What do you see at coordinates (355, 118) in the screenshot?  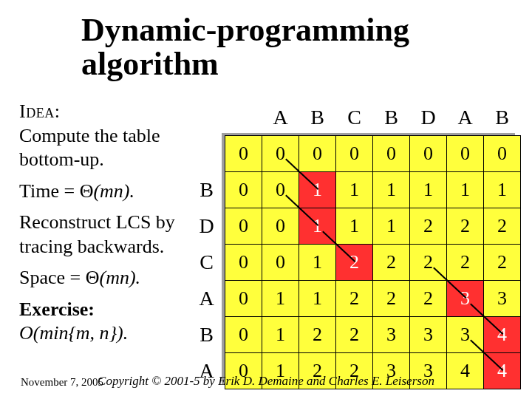 I see `col-header-C: C` at bounding box center [355, 118].